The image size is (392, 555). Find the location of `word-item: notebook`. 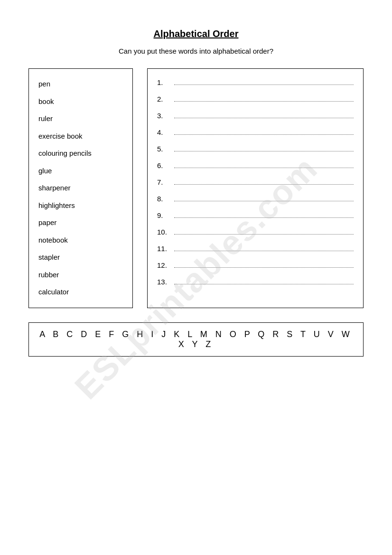

word-item: notebook is located at coordinates (81, 240).